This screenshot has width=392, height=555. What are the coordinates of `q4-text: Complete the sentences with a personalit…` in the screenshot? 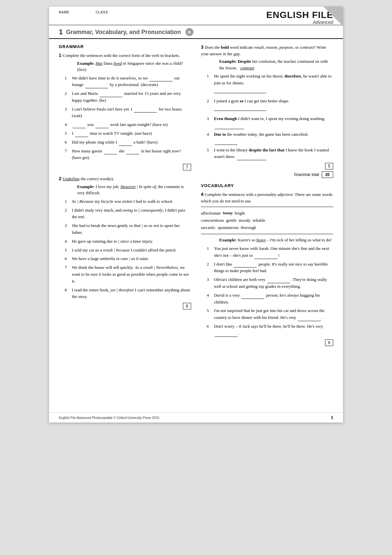 It's located at (267, 198).